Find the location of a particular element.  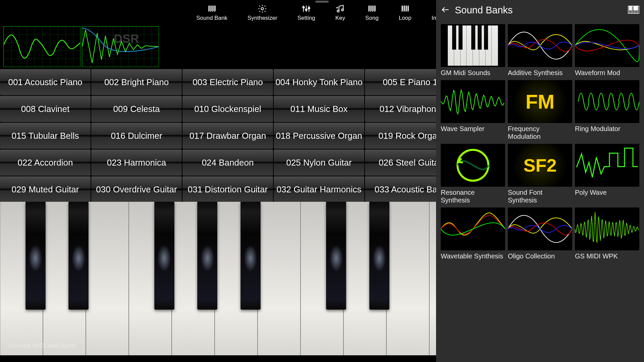

sound-bank-thumb-sf2-icon: SF2 is located at coordinates (540, 165).